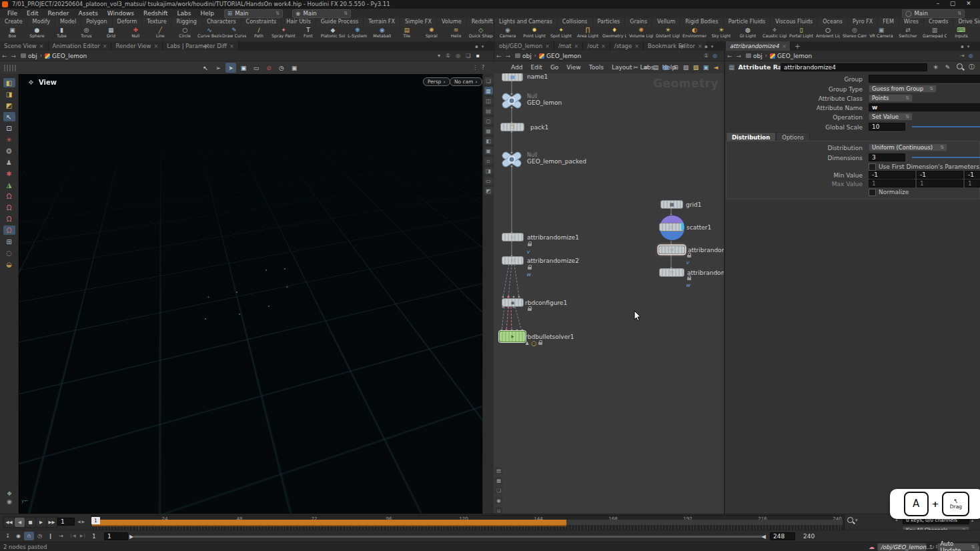 The image size is (980, 551). Describe the element at coordinates (256, 68) in the screenshot. I see `viewport-tool-icon: ▭` at that location.